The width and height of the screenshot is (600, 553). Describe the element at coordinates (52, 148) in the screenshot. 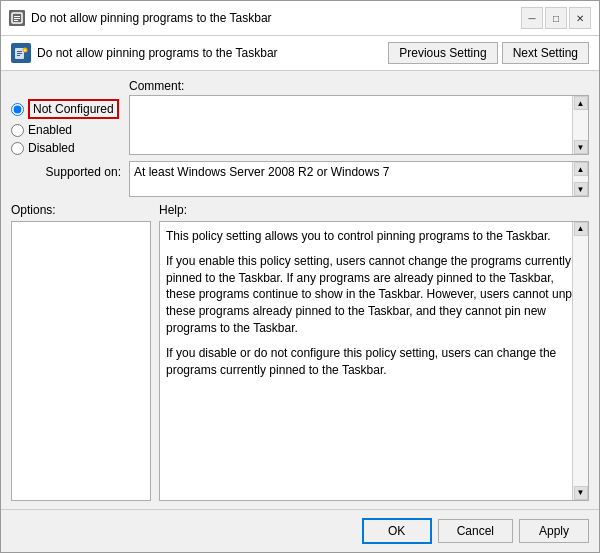

I see `disabled-label: Disabled` at that location.